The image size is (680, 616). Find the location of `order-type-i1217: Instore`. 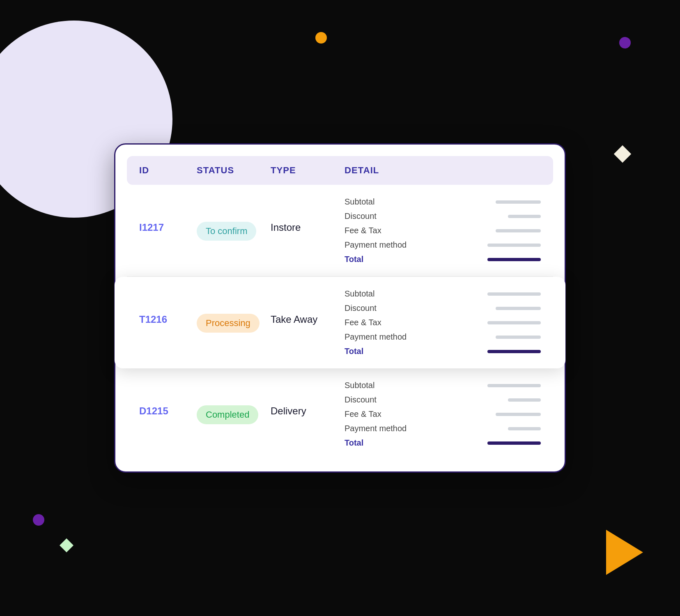

order-type-i1217: Instore is located at coordinates (308, 215).